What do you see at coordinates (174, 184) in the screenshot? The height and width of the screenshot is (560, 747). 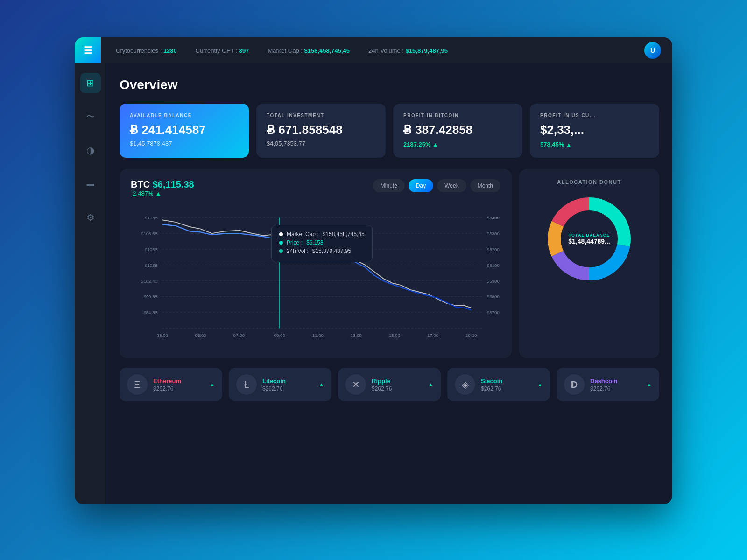 I see `chart-btc-price: $6,115.38` at bounding box center [174, 184].